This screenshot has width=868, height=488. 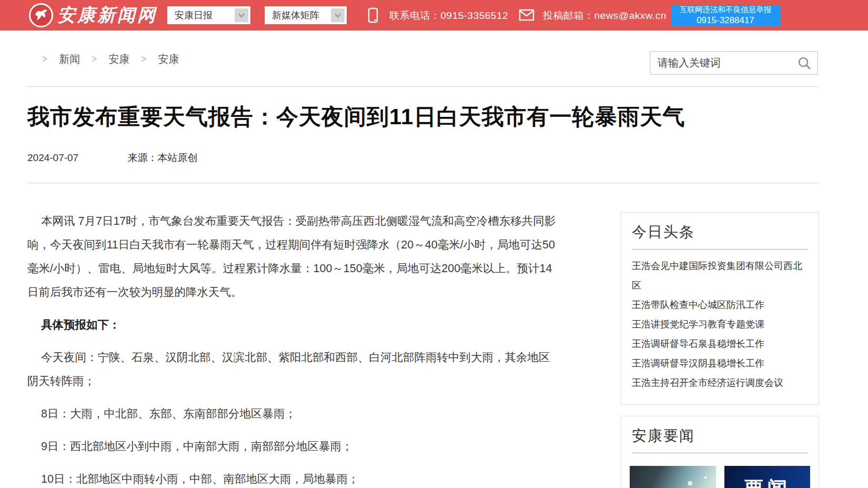 I want to click on report-line1: 互联网违法和不良信息举报, so click(x=725, y=9).